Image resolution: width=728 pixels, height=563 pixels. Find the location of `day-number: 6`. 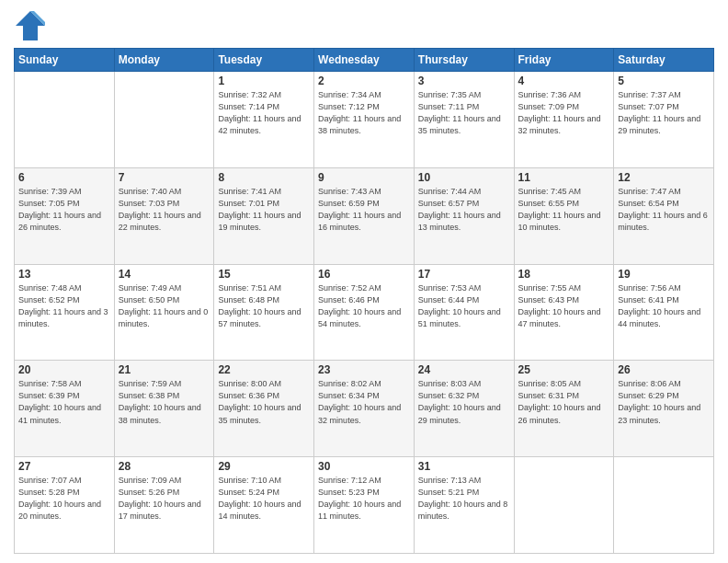

day-number: 6 is located at coordinates (64, 178).